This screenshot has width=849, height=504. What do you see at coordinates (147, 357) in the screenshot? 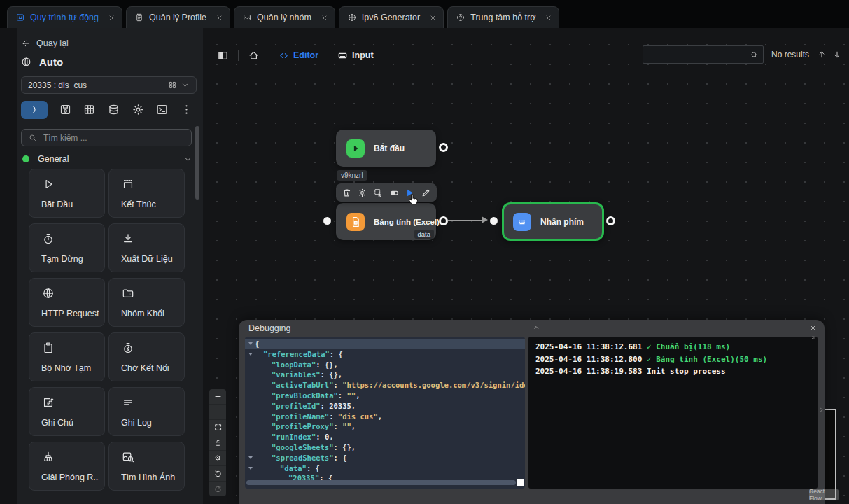
I see `block-card: Chờ Kết Nối` at bounding box center [147, 357].